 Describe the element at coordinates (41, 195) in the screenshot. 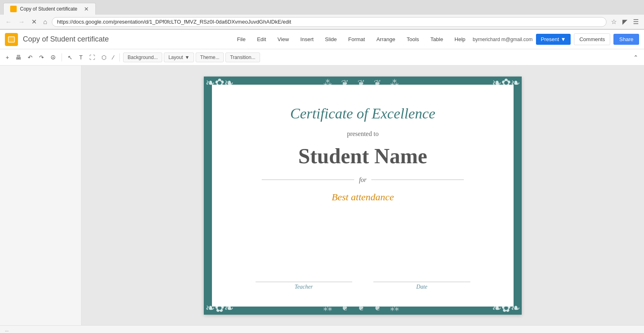

I see `slides-panel` at that location.